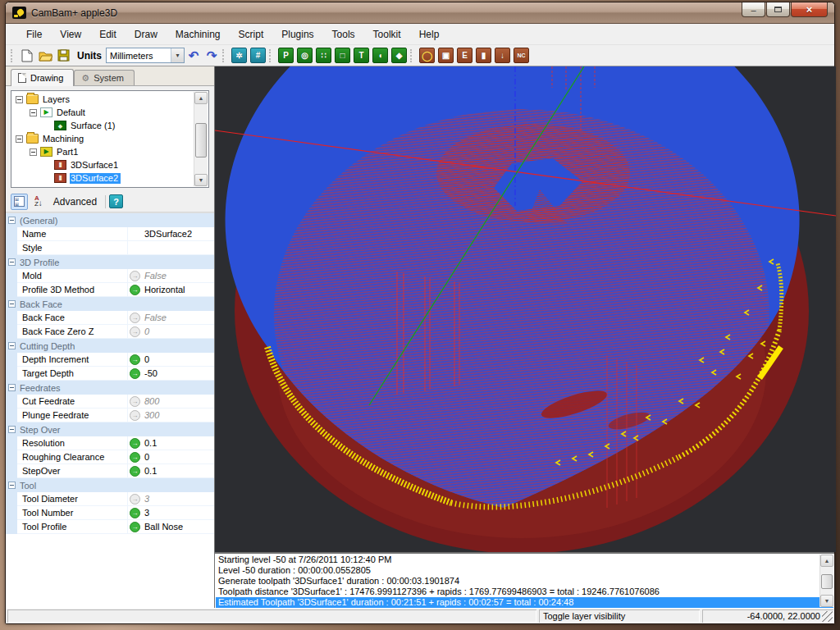  What do you see at coordinates (258, 56) in the screenshot?
I see `grid-icon: #` at bounding box center [258, 56].